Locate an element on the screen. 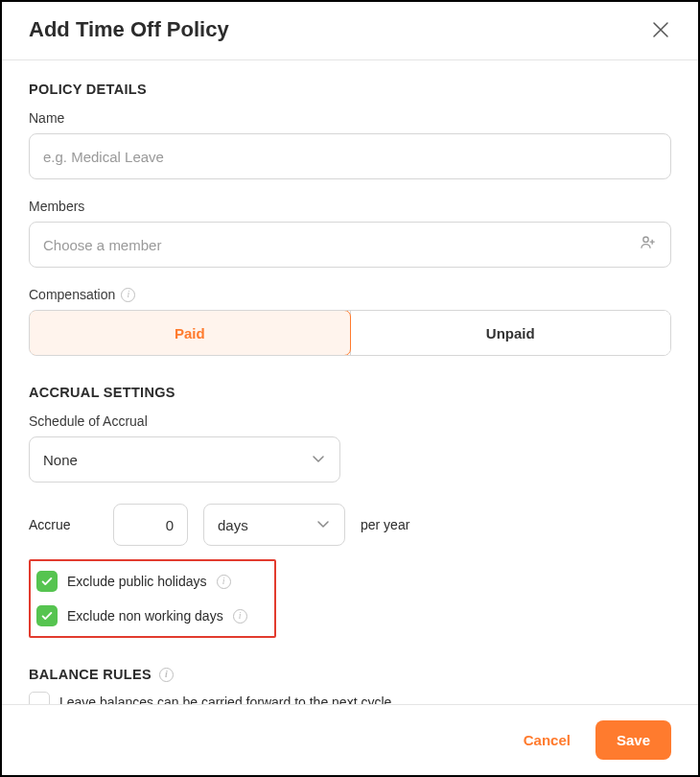 The image size is (700, 777). section-heading-policy-details: POLICY DETAILS is located at coordinates (350, 89).